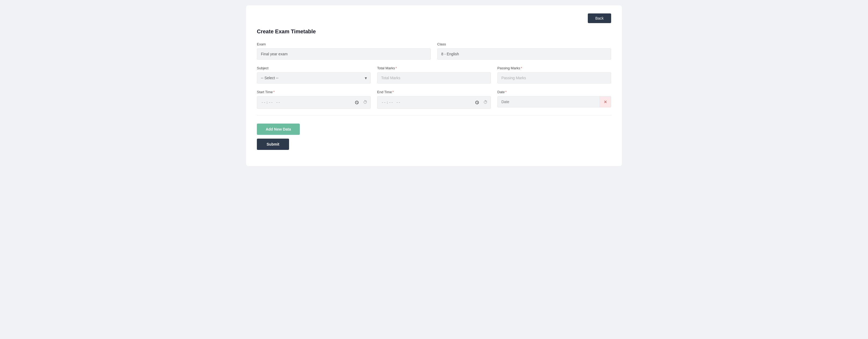 The height and width of the screenshot is (339, 868). I want to click on date-input, so click(549, 102).